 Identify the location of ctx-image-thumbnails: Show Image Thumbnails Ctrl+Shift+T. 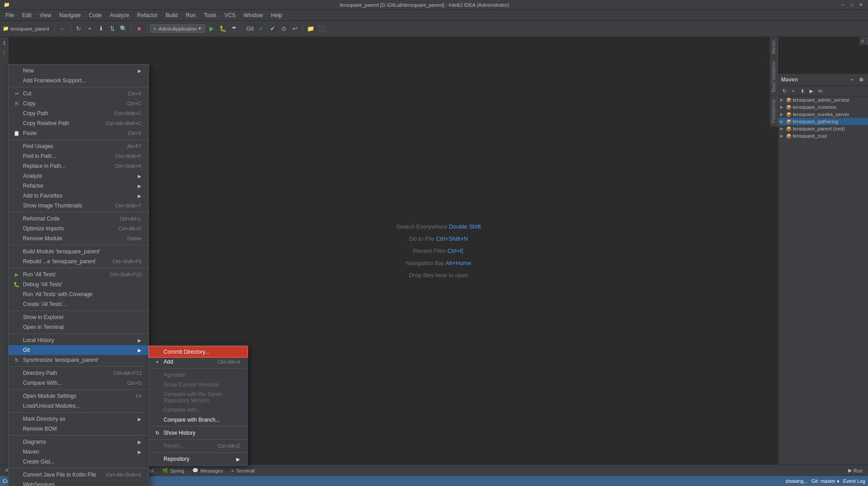
(78, 206).